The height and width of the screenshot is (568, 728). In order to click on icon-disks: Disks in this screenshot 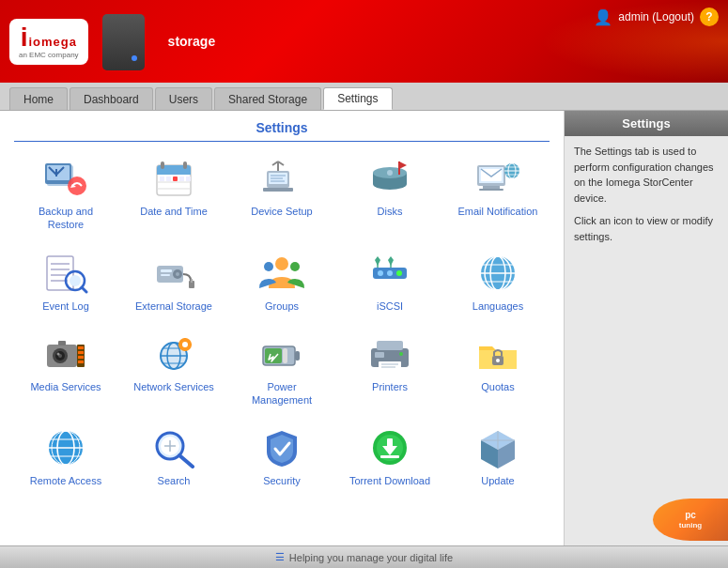, I will do `click(390, 193)`.